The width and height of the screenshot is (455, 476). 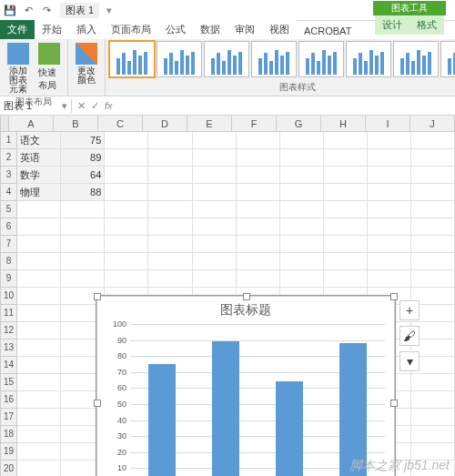 I want to click on undo-icon: ↶, so click(x=28, y=10).